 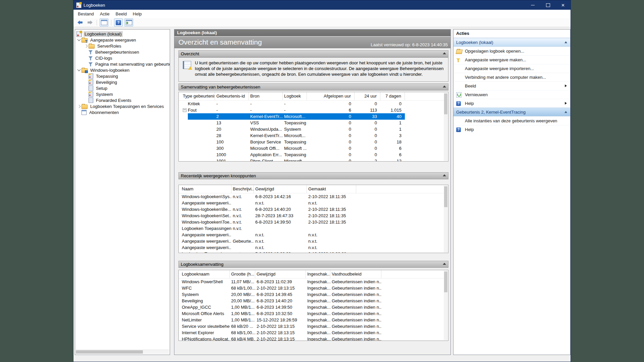 What do you see at coordinates (563, 5) in the screenshot?
I see `close-button: ×` at bounding box center [563, 5].